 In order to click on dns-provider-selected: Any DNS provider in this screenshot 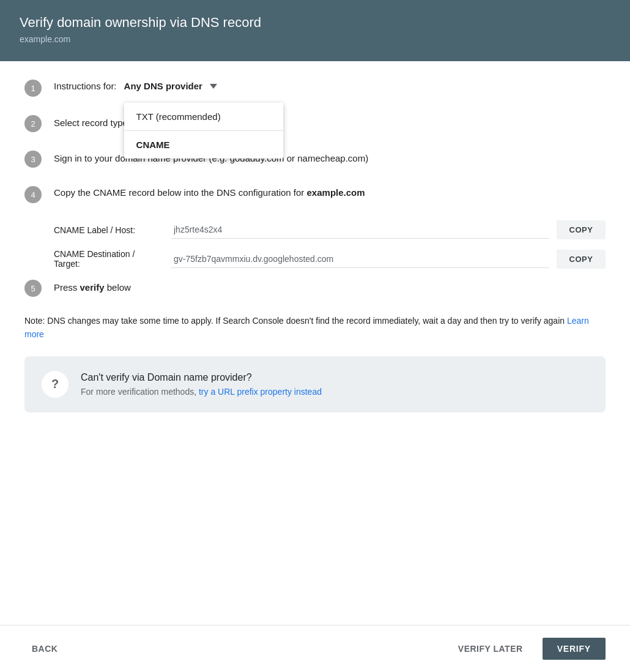, I will do `click(163, 86)`.